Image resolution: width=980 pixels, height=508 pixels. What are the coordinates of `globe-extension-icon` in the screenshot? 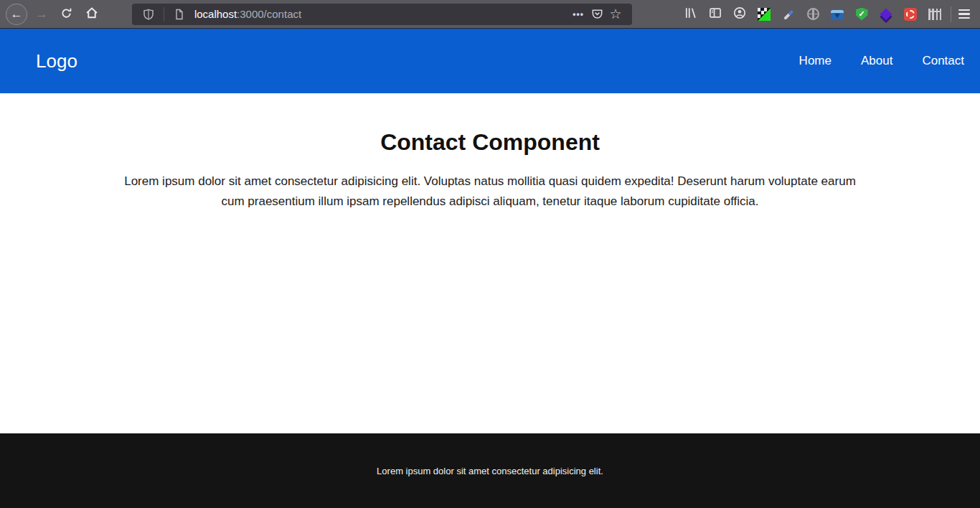 It's located at (814, 14).